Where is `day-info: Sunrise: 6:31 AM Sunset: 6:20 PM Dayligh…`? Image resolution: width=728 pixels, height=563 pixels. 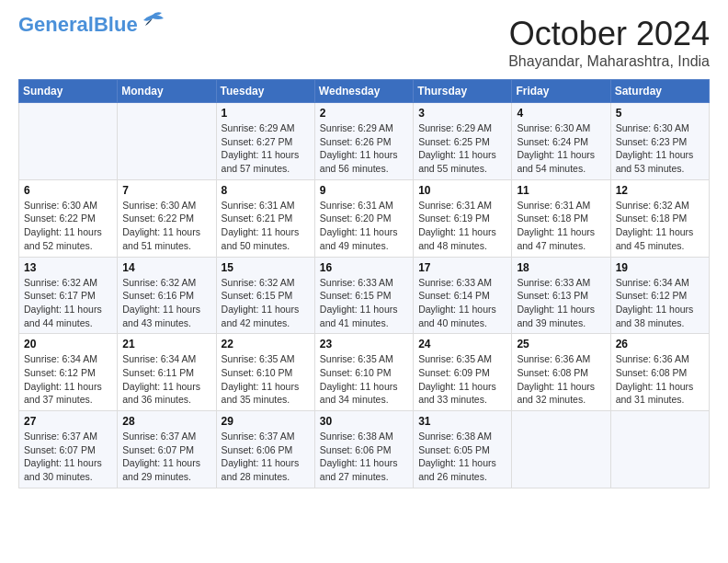 day-info: Sunrise: 6:31 AM Sunset: 6:20 PM Dayligh… is located at coordinates (364, 226).